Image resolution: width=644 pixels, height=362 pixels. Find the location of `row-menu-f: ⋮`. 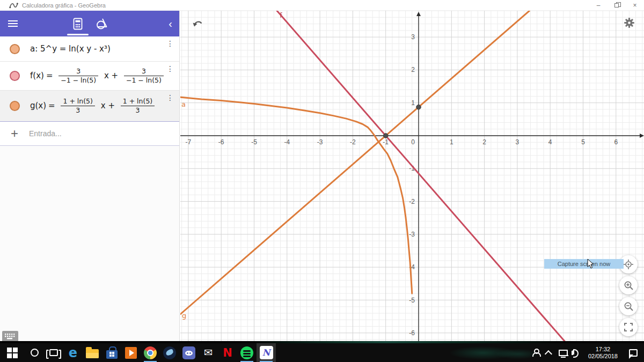

row-menu-f: ⋮ is located at coordinates (170, 69).